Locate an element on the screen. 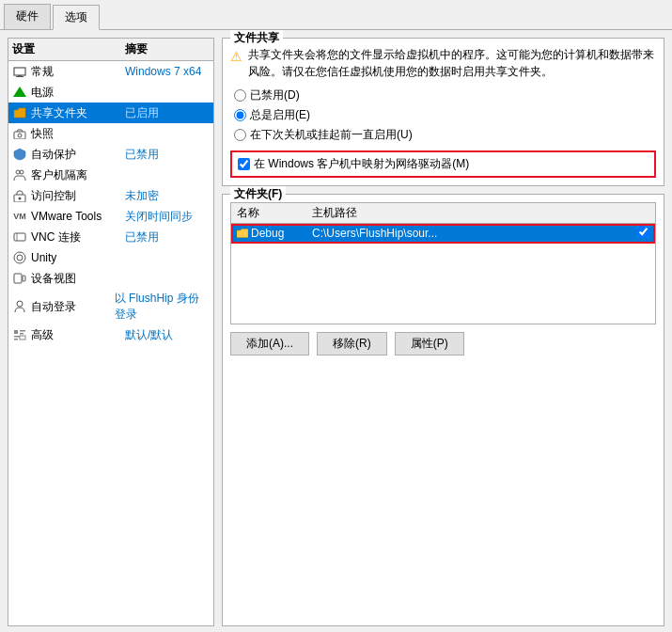 The height and width of the screenshot is (632, 672). unity-label: Unity is located at coordinates (78, 258).